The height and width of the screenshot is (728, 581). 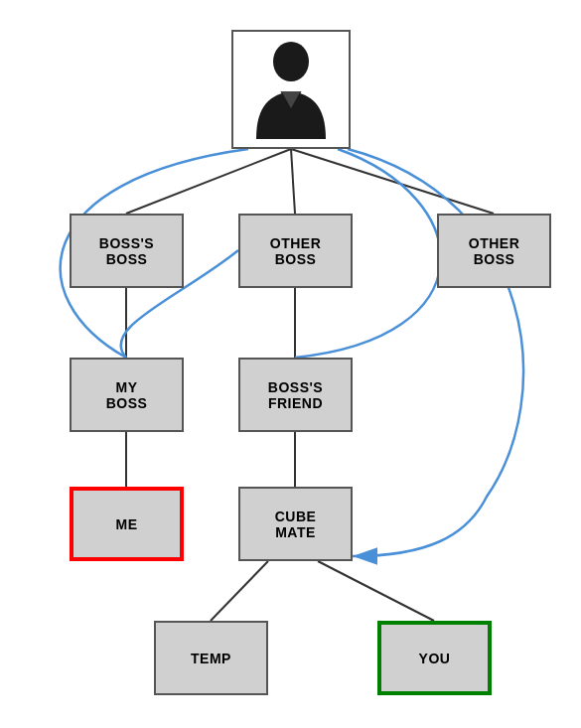 What do you see at coordinates (127, 395) in the screenshot?
I see `my-boss-node: MY BOSS` at bounding box center [127, 395].